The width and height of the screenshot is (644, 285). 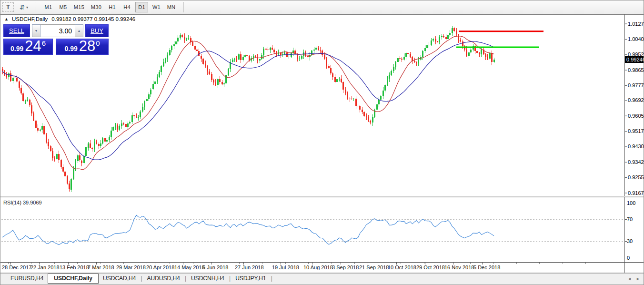 I want to click on volume-input, so click(x=58, y=31).